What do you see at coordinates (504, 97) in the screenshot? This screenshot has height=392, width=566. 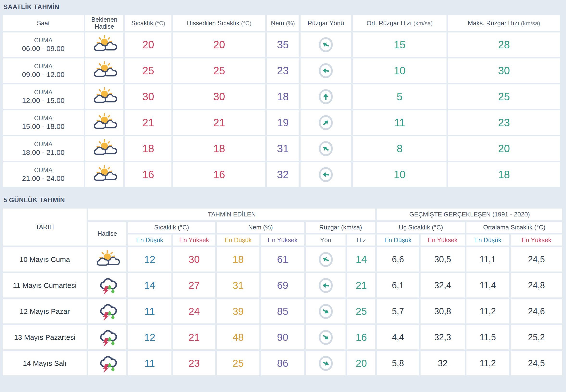 I see `max-wind-speed-cell: 25` at bounding box center [504, 97].